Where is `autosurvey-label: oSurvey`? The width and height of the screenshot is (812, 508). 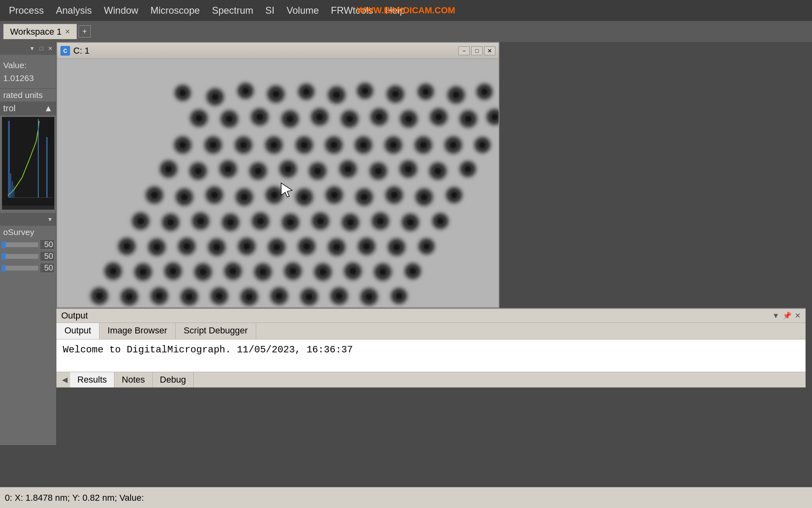 autosurvey-label: oSurvey is located at coordinates (28, 232).